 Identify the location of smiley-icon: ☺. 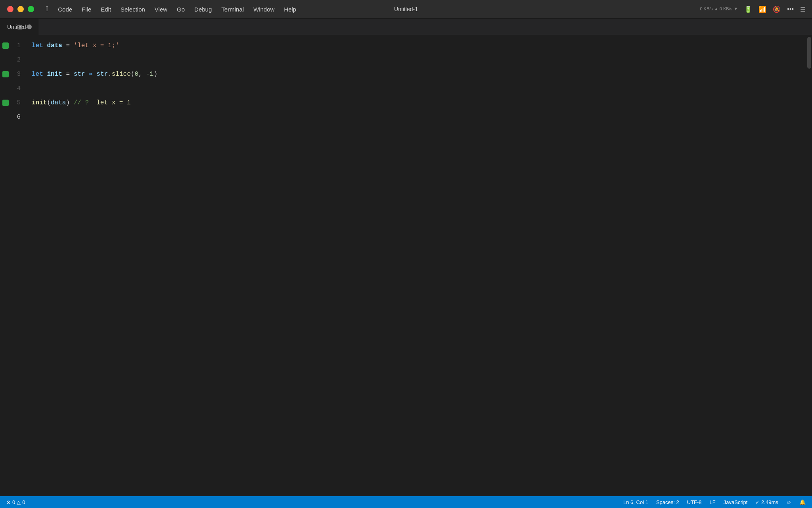
(789, 502).